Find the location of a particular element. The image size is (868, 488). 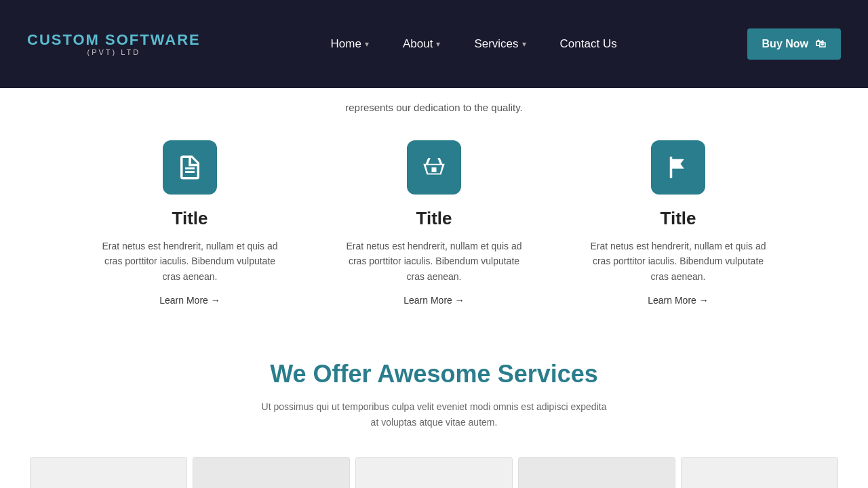

nav-label-services: Services is located at coordinates (496, 44).